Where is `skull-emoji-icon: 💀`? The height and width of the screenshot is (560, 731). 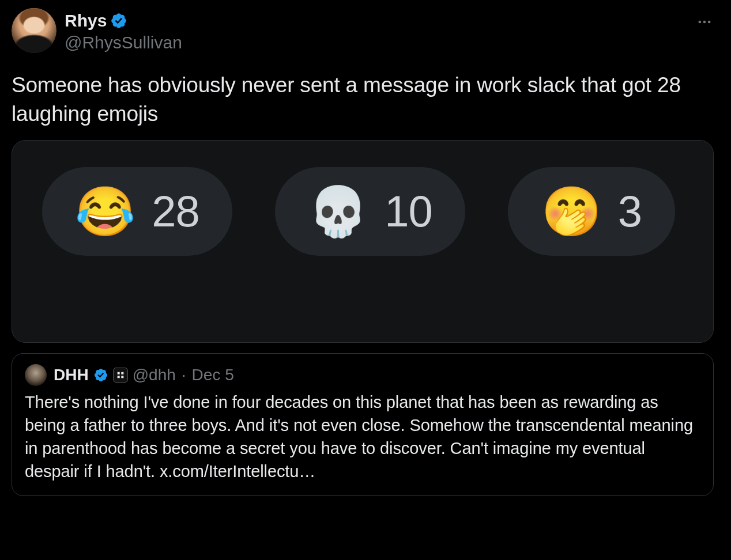
skull-emoji-icon: 💀 is located at coordinates (338, 211).